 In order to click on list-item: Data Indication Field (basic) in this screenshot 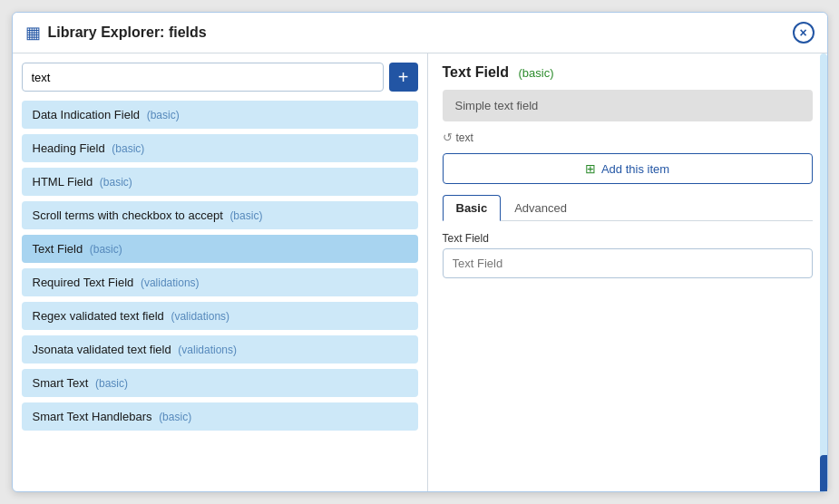, I will do `click(220, 114)`.